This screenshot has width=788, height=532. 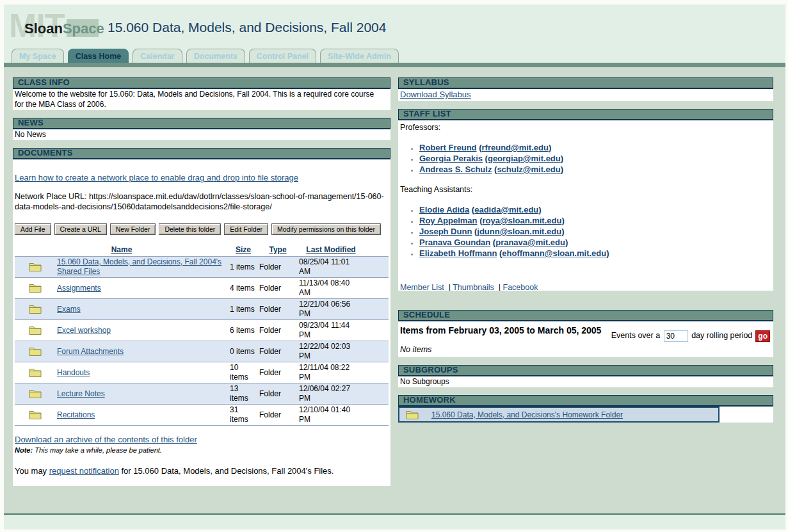 What do you see at coordinates (331, 283) in the screenshot?
I see `modified-date: 11/13/04 08:40` at bounding box center [331, 283].